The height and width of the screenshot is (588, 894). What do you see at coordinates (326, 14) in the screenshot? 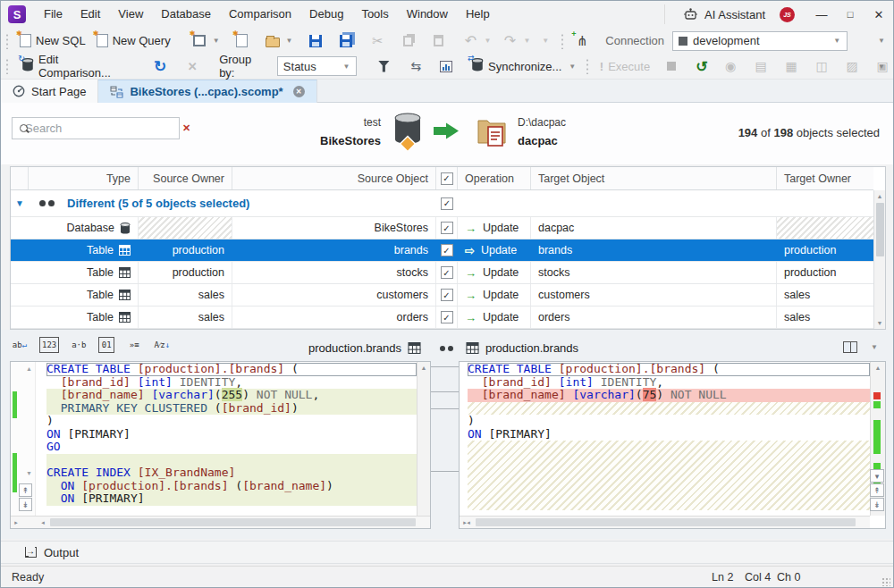
I see `menu-debug: Debug` at bounding box center [326, 14].